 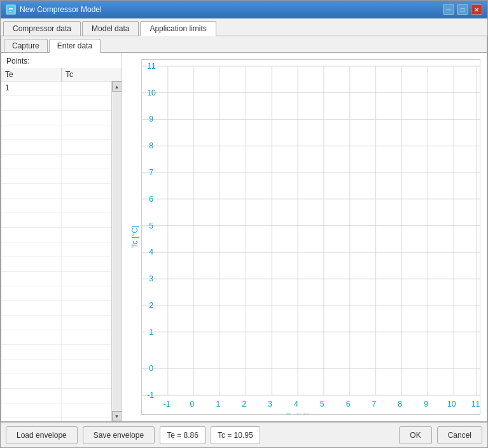 I want to click on scroll-track, so click(x=117, y=251).